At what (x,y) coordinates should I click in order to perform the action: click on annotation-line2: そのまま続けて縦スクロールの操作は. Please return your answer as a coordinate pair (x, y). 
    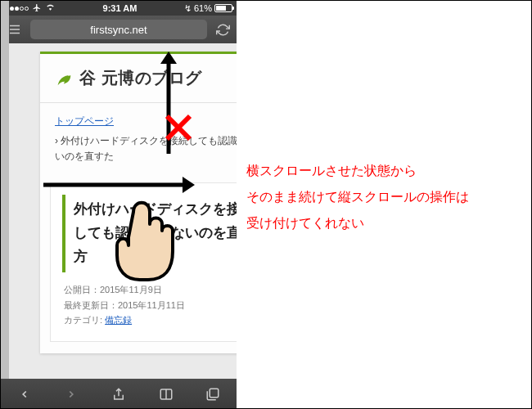
    Looking at the image, I should click on (358, 197).